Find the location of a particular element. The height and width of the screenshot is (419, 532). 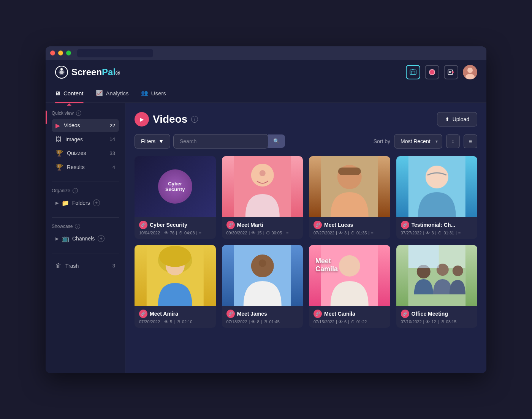

screen-capture-button is located at coordinates (413, 72).